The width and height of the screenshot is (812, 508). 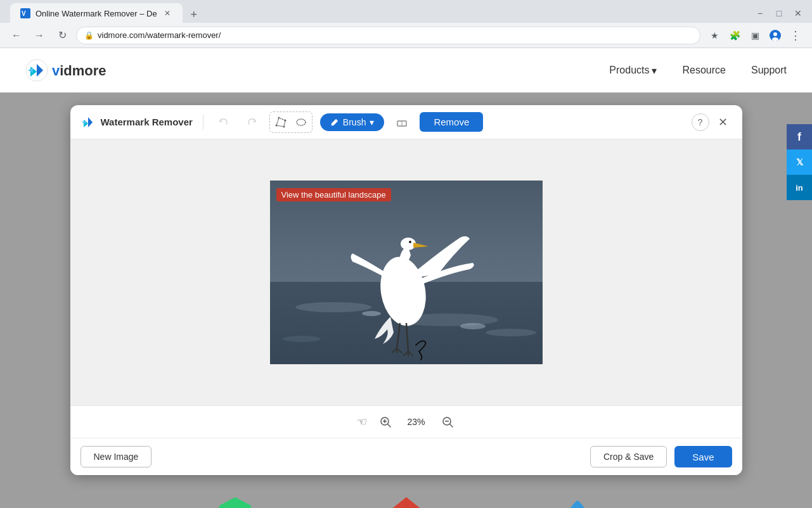 I want to click on website-header: vidmore Products ▾ Resource Support, so click(x=406, y=70).